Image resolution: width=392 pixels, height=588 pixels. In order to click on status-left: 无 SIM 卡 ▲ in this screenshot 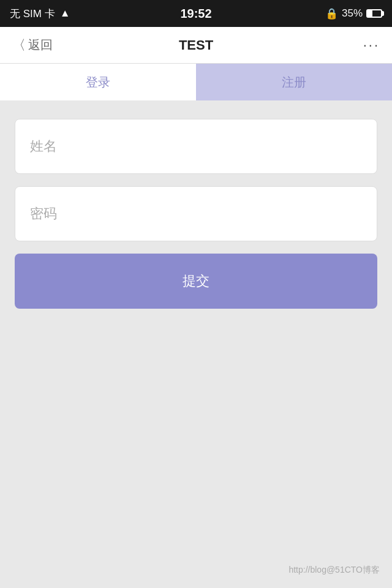, I will do `click(40, 13)`.